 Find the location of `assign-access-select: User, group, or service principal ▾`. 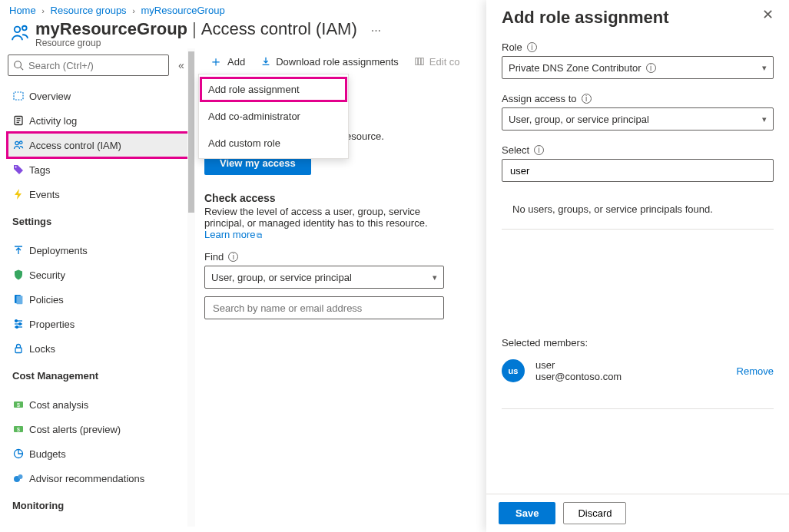

assign-access-select: User, group, or service principal ▾ is located at coordinates (638, 119).